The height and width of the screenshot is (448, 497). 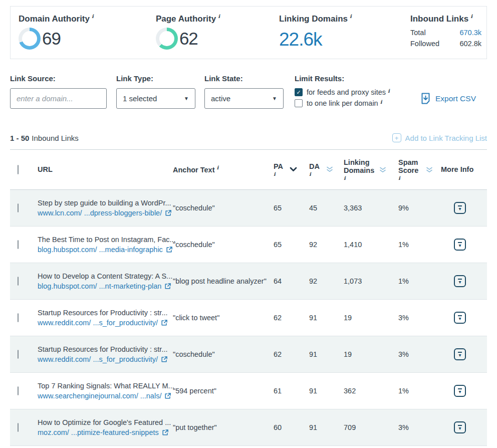 What do you see at coordinates (223, 318) in the screenshot?
I see `anchor-text: "click to tweet"` at bounding box center [223, 318].